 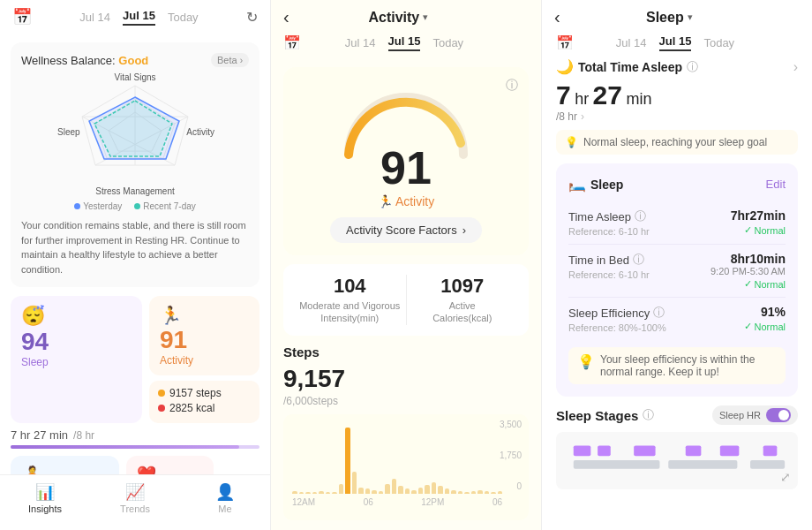 I want to click on radar-chart: Vital Signs Sleep Activity Stress Manage…, so click(x=135, y=134).